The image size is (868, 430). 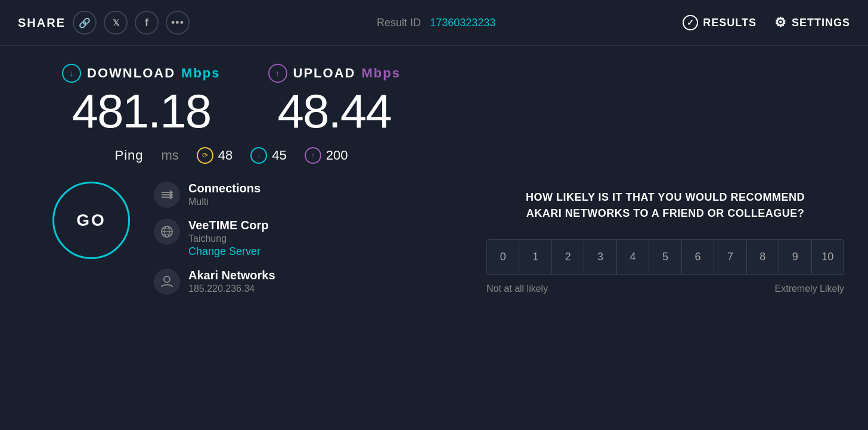 I want to click on jitter-icon: ⟳, so click(x=205, y=155).